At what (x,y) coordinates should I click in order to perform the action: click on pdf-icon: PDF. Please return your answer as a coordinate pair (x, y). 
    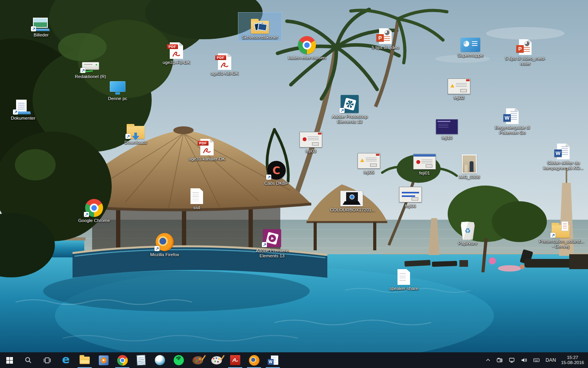
    Looking at the image, I should click on (207, 145).